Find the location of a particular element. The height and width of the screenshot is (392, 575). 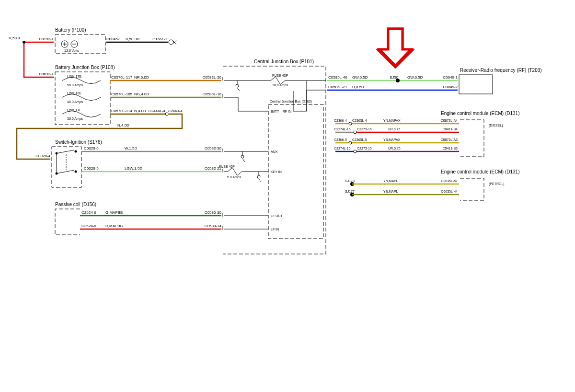

c2366-5: C2366-5 is located at coordinates (340, 140).